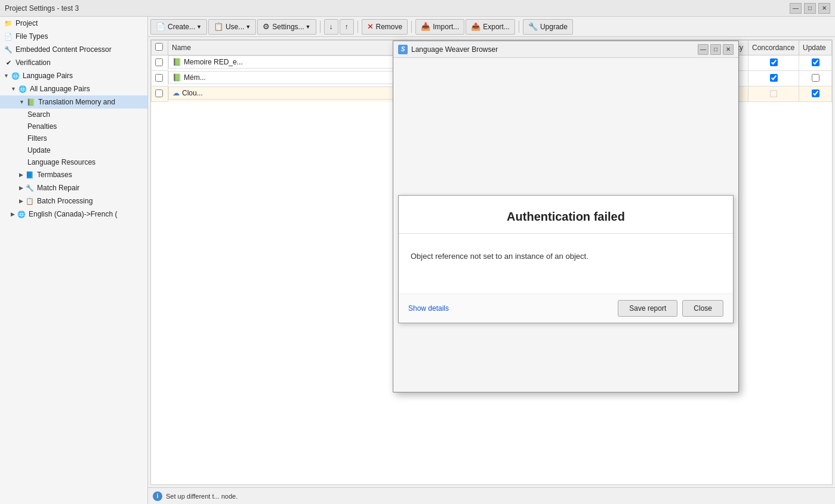 The image size is (835, 504). What do you see at coordinates (16, 76) in the screenshot?
I see `langpairs-icon: 🌐` at bounding box center [16, 76].